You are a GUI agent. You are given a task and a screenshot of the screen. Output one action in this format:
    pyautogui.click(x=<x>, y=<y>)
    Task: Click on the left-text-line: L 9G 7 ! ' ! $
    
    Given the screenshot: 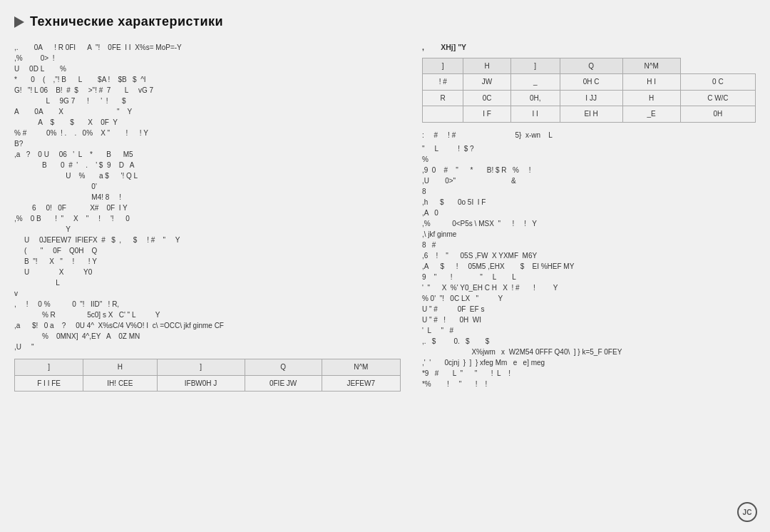 What is the action you would take?
    pyautogui.click(x=207, y=101)
    